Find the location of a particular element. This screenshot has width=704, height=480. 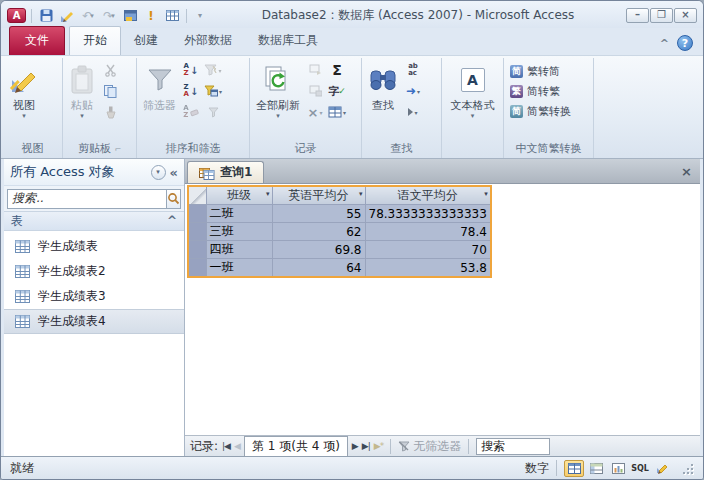

simplified-to-traditional-button: 繁 简转繁 is located at coordinates (535, 92).